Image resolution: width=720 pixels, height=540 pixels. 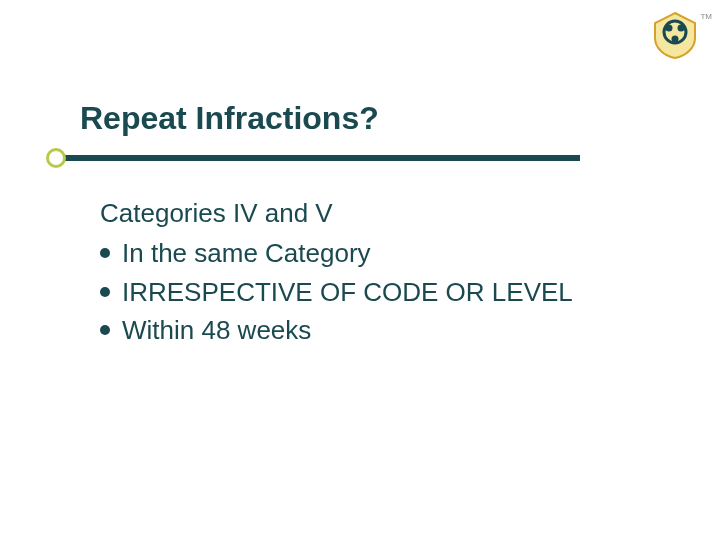 What do you see at coordinates (380, 253) in the screenshot?
I see `list-item: In the same Category` at bounding box center [380, 253].